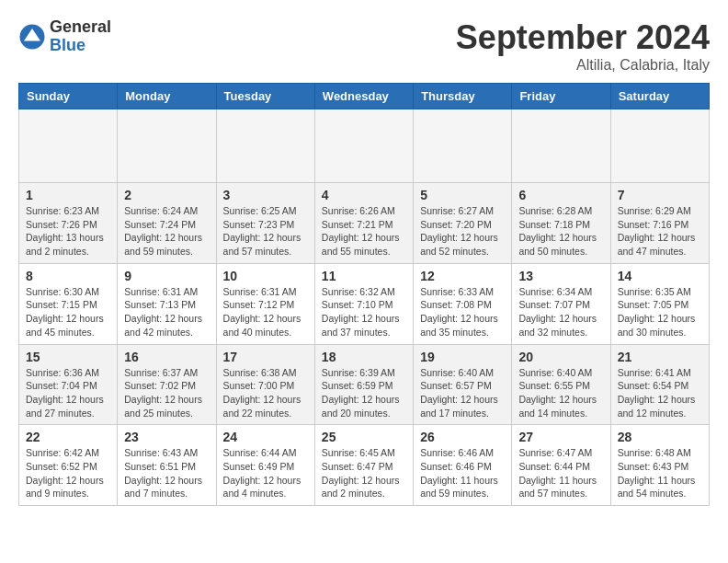 This screenshot has width=728, height=563. What do you see at coordinates (64, 37) in the screenshot?
I see `logo: General Blue` at bounding box center [64, 37].